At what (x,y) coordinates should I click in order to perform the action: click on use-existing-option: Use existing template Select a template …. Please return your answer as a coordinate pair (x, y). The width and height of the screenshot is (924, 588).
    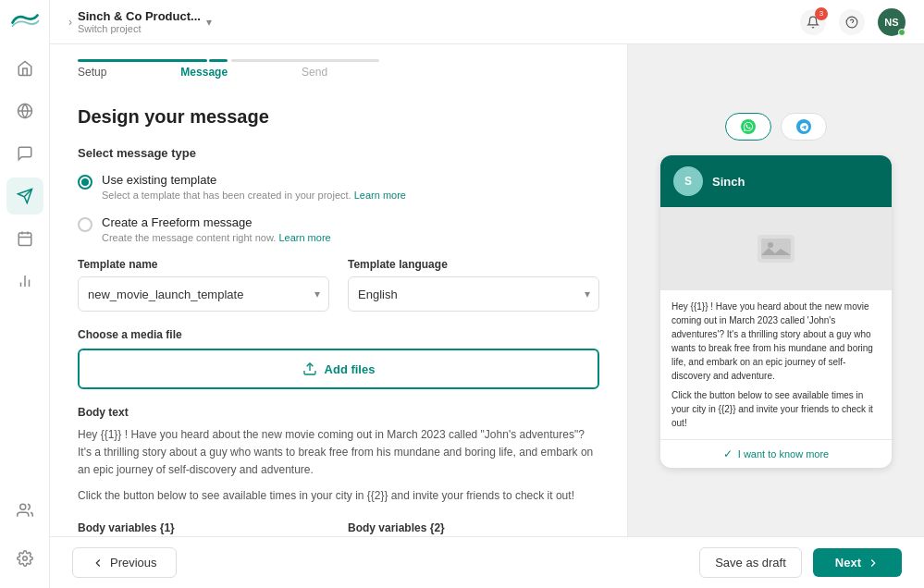
    Looking at the image, I should click on (339, 187).